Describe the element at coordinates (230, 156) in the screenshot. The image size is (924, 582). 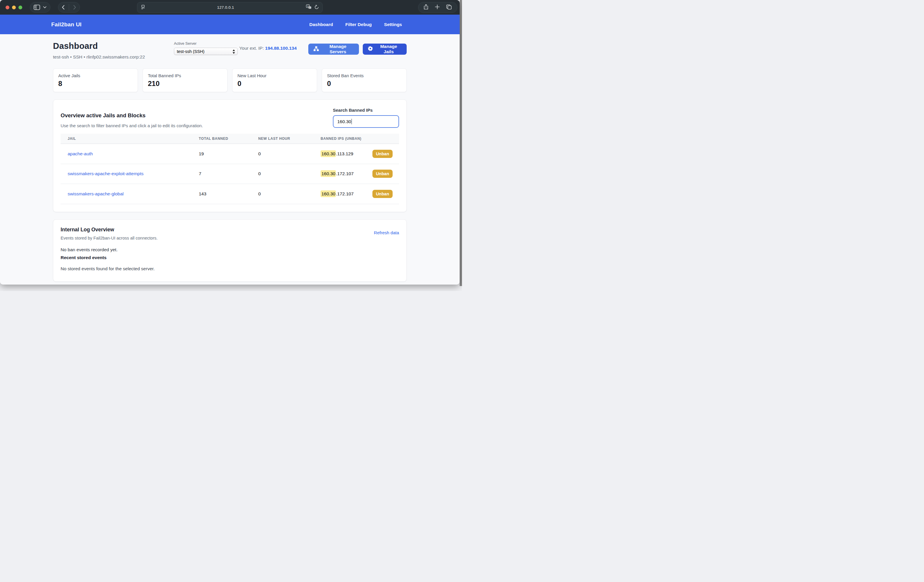
I see `overview-card: Overview active Jails and Blocks Use the…` at that location.